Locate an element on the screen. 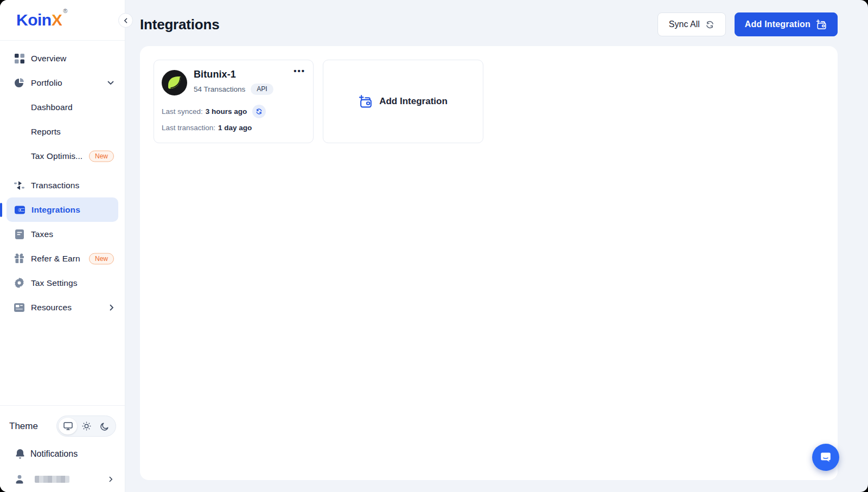 The height and width of the screenshot is (492, 868). newspaper-icon is located at coordinates (20, 307).